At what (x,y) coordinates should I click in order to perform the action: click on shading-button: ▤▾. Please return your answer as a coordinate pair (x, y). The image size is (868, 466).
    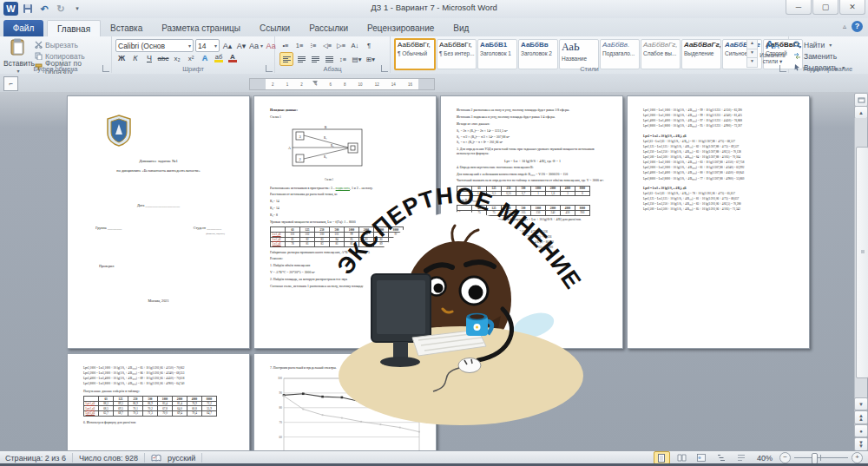
    Looking at the image, I should click on (357, 59).